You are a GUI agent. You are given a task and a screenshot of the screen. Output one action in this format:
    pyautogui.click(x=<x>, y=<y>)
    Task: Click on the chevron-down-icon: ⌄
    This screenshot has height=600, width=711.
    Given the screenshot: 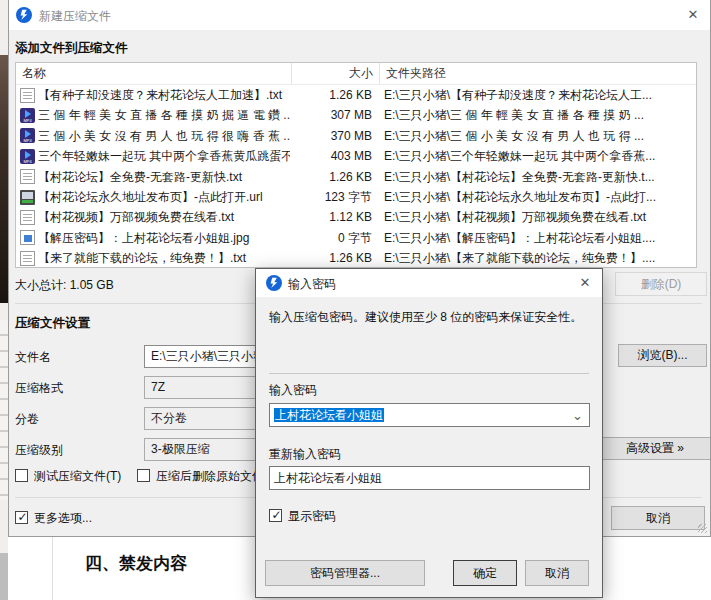 What is the action you would take?
    pyautogui.click(x=578, y=416)
    